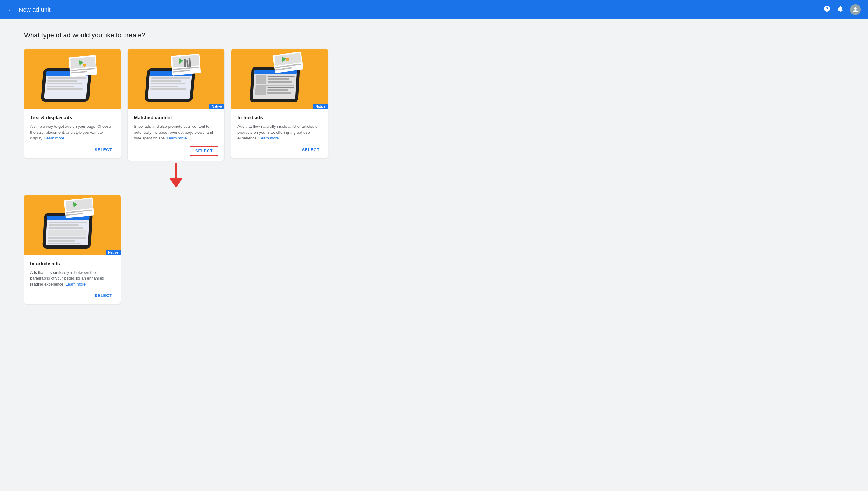  Describe the element at coordinates (280, 134) in the screenshot. I see `card-body-in-feed: In-feed ads Ads that flow naturally insi…` at that location.